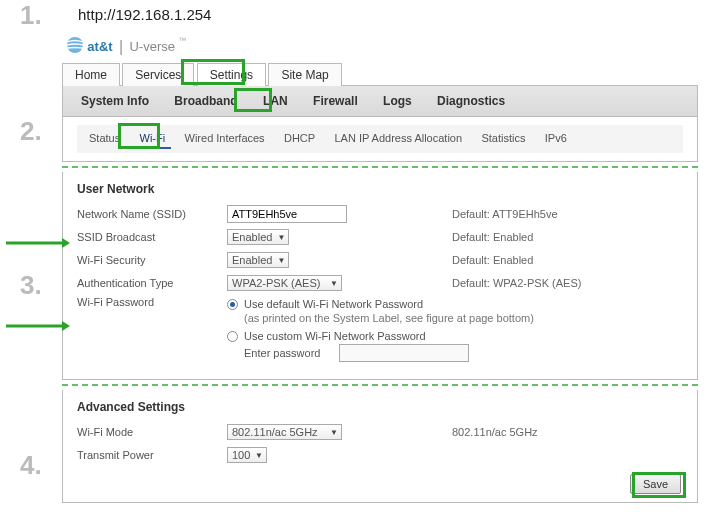  I want to click on advanced-title: Advanced Settings, so click(380, 407).